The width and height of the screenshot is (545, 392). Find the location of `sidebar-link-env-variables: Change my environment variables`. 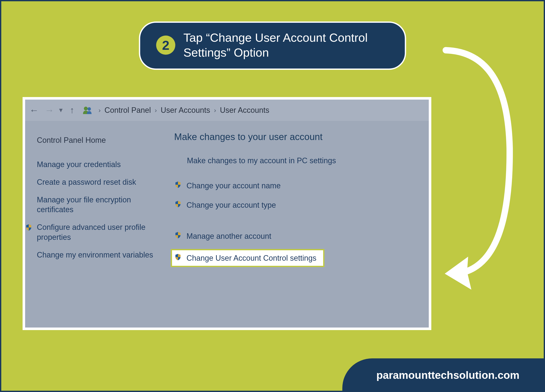

sidebar-link-env-variables: Change my environment variables is located at coordinates (101, 255).